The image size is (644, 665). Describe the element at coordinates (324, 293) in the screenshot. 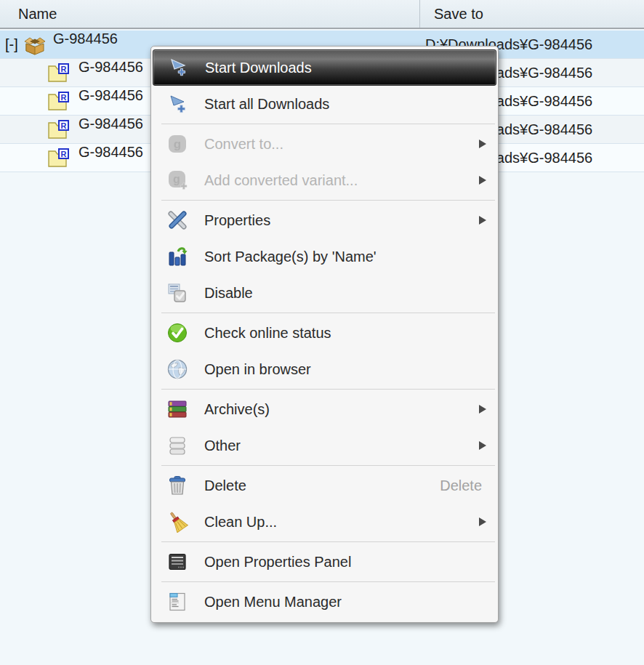

I see `menu-item-disable: Disable` at that location.